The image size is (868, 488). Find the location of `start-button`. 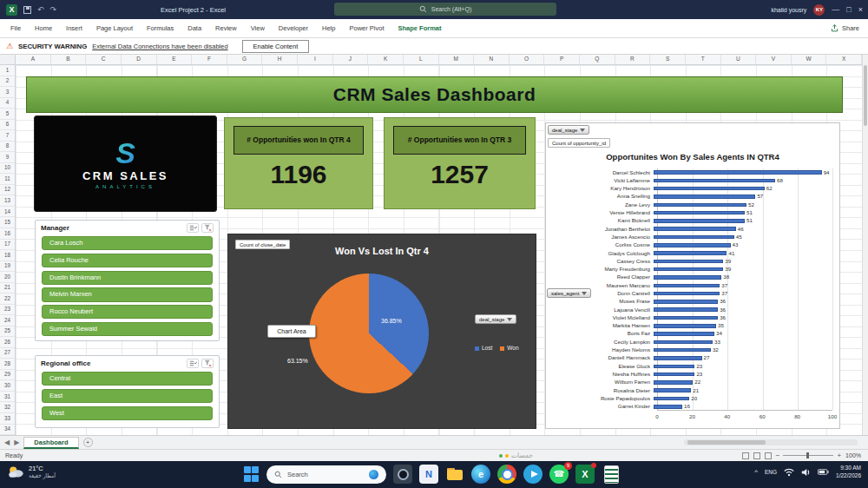

start-button is located at coordinates (252, 474).